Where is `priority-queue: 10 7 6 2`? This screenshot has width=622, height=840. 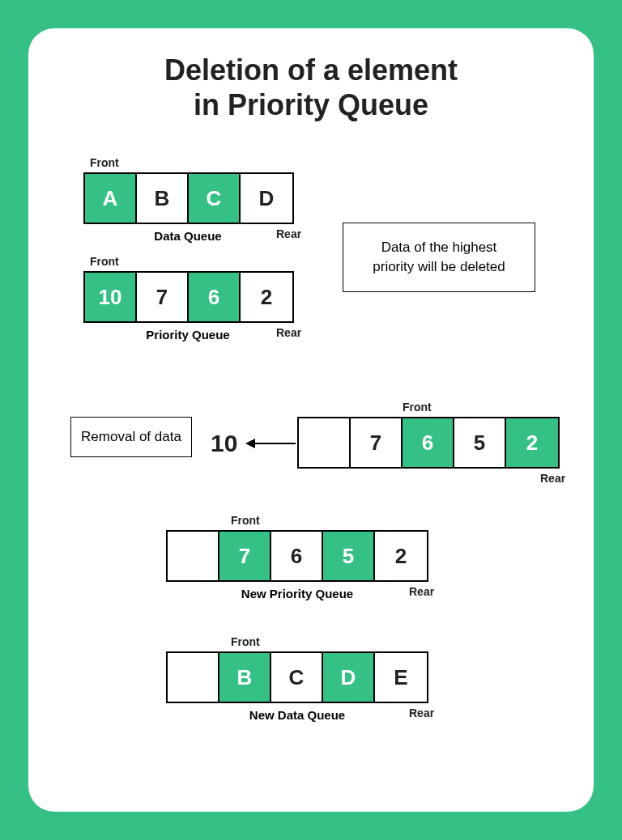
priority-queue: 10 7 6 2 is located at coordinates (189, 297).